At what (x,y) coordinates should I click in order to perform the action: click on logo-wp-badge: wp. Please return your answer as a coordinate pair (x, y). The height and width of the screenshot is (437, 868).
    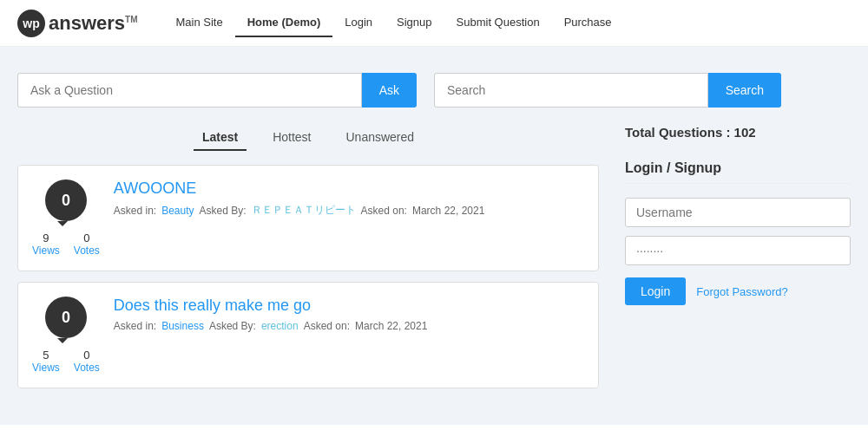
    Looking at the image, I should click on (31, 23).